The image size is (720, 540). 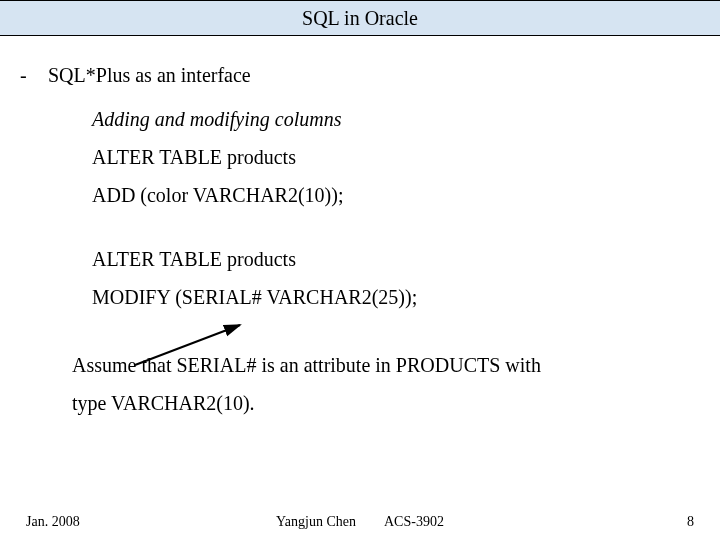 What do you see at coordinates (360, 18) in the screenshot?
I see `slide-title-bar: SQL in Oracle` at bounding box center [360, 18].